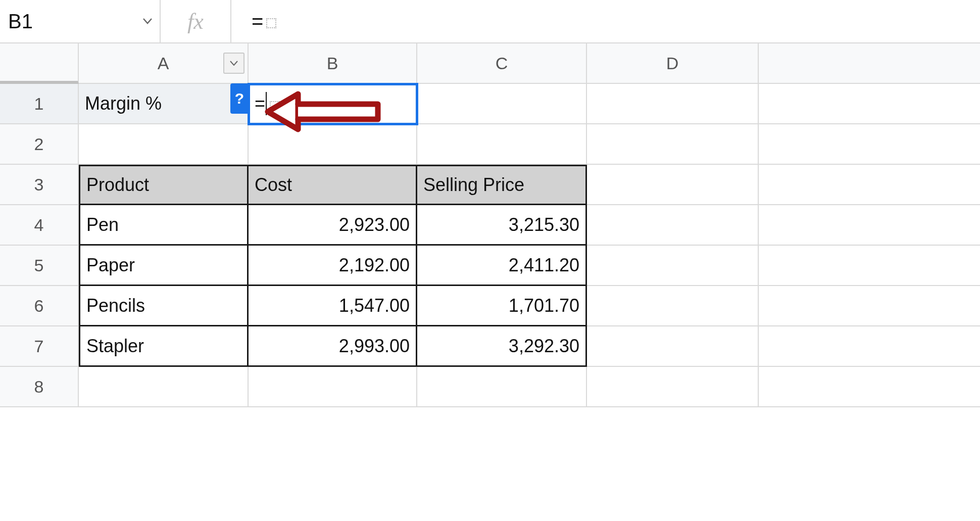  I want to click on cell-d6, so click(673, 306).